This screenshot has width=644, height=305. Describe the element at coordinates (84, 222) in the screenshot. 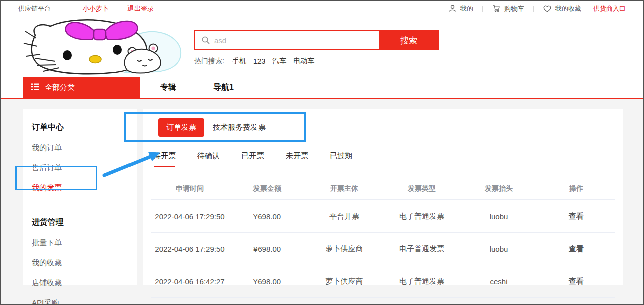

I see `sidebar-section-purchase-mgmt: 进货管理` at that location.